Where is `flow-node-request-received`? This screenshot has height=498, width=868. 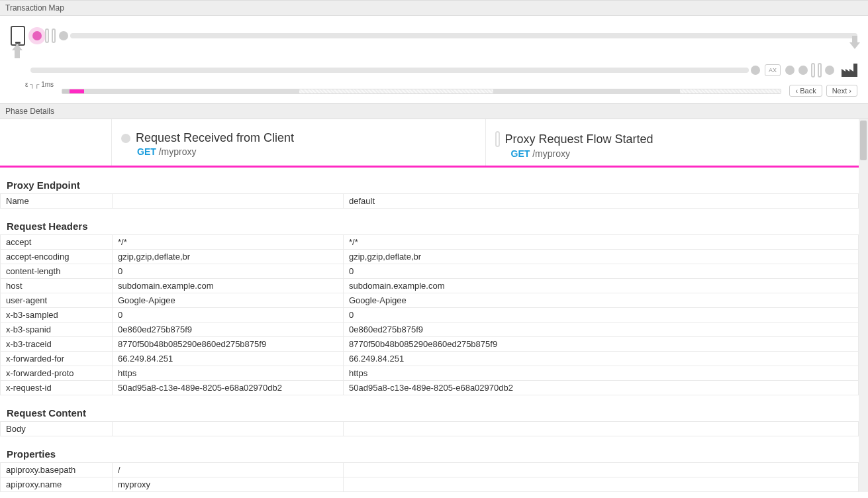 flow-node-request-received is located at coordinates (37, 36).